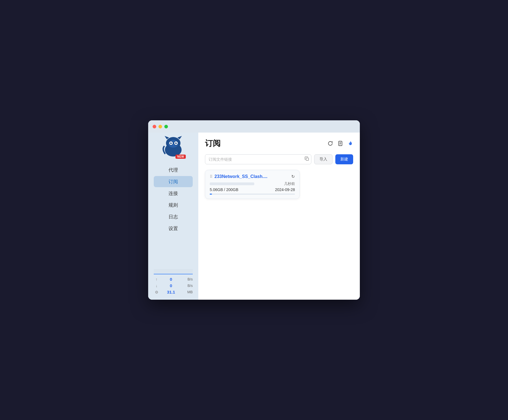 Image resolution: width=508 pixels, height=420 pixels. What do you see at coordinates (293, 177) in the screenshot?
I see `card-refresh-icon: ↻` at bounding box center [293, 177].